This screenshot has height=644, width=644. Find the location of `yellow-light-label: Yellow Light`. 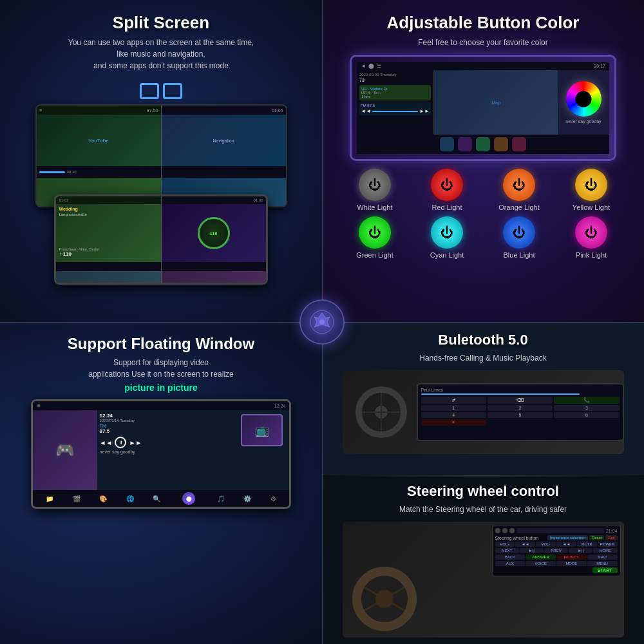

yellow-light-label: Yellow Light is located at coordinates (591, 207).